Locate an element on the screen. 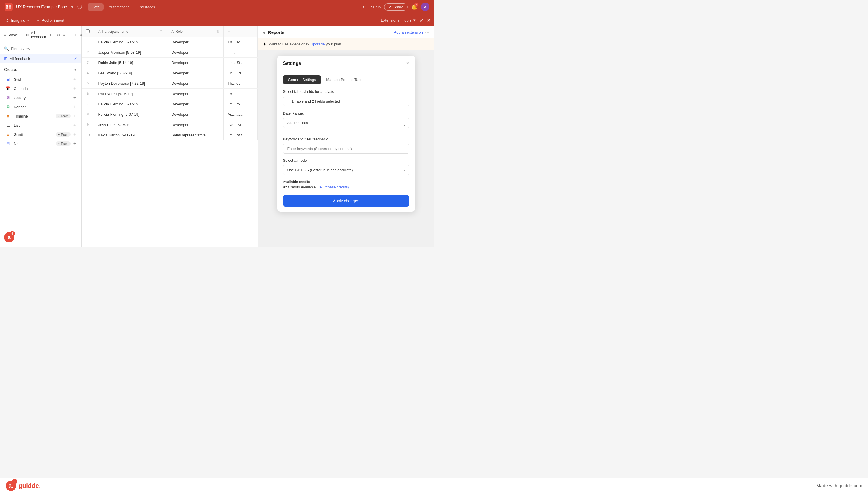  date-range-select: All-time data Last 7 days Last 30 days L… is located at coordinates (346, 123).